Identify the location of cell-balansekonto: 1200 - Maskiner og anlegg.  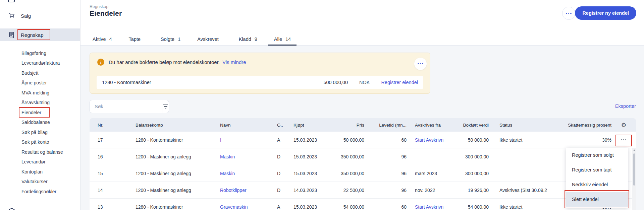
(178, 157).